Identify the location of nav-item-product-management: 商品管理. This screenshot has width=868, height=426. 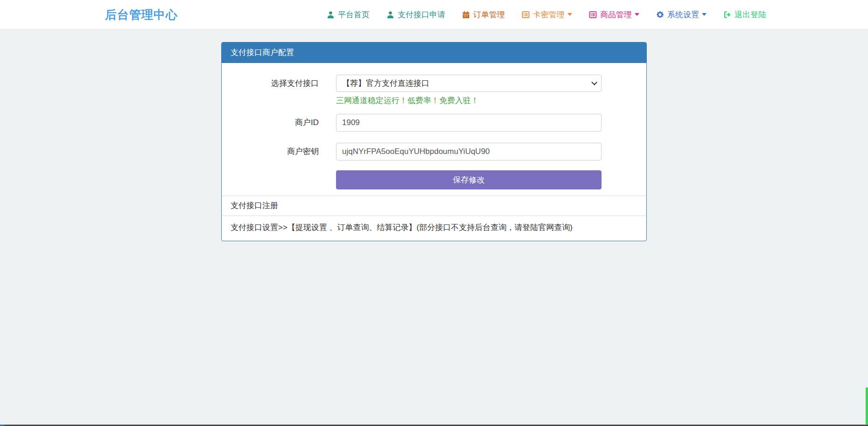
(614, 15).